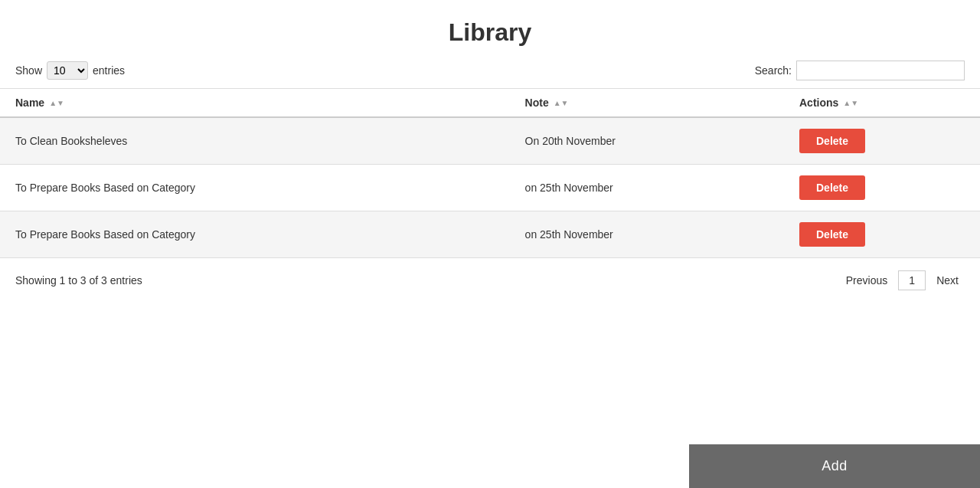 Image resolution: width=980 pixels, height=488 pixels. What do you see at coordinates (57, 103) in the screenshot?
I see `sort-icon-name: ▲▼` at bounding box center [57, 103].